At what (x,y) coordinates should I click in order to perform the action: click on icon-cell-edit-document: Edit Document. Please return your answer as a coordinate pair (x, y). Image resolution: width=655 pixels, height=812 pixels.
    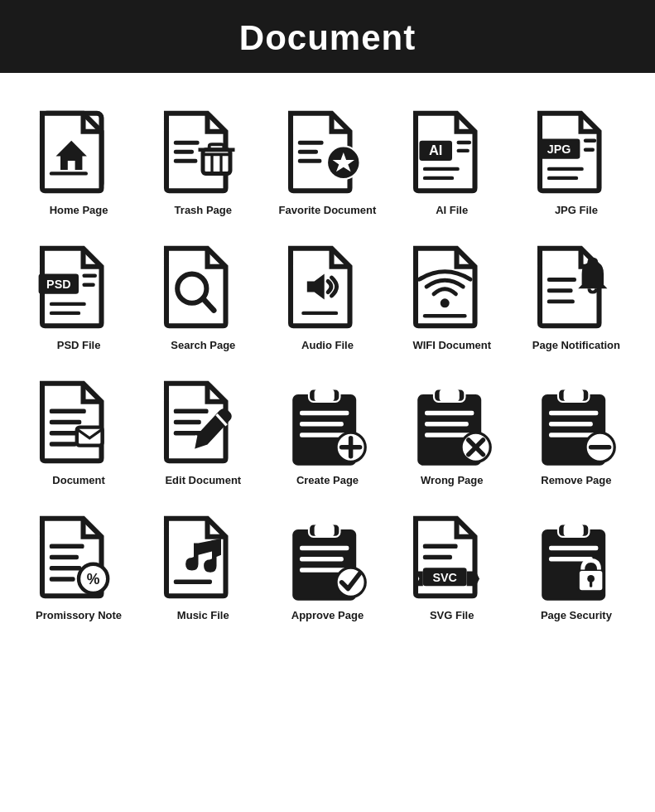
    Looking at the image, I should click on (203, 436).